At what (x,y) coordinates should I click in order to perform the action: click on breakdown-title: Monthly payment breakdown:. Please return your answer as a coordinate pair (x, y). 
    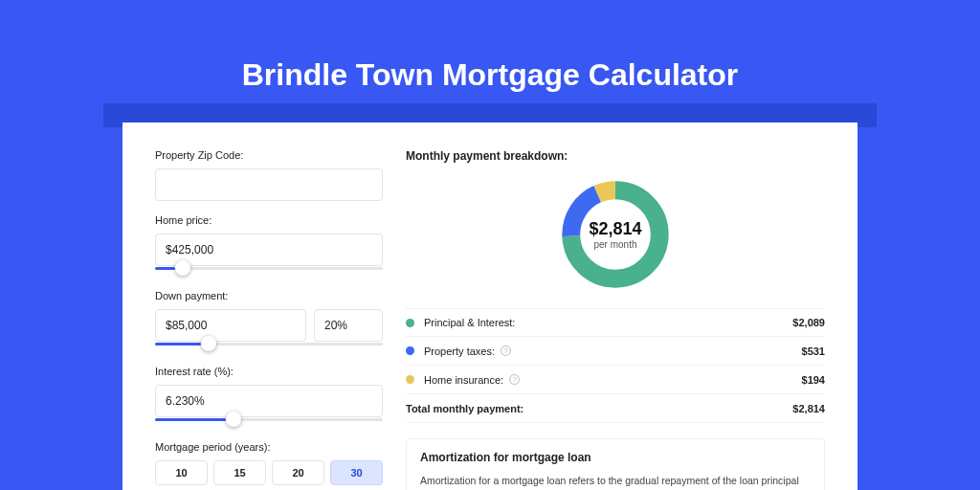
    Looking at the image, I should click on (615, 156).